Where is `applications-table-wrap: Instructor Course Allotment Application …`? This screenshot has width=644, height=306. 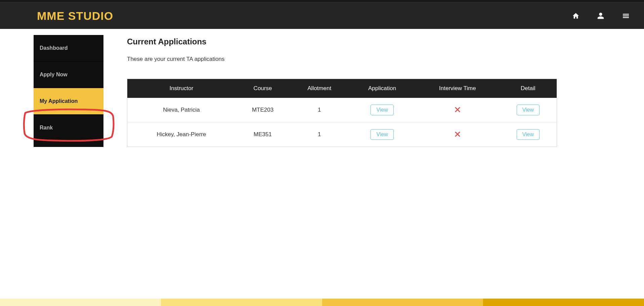 applications-table-wrap: Instructor Course Allotment Application … is located at coordinates (342, 113).